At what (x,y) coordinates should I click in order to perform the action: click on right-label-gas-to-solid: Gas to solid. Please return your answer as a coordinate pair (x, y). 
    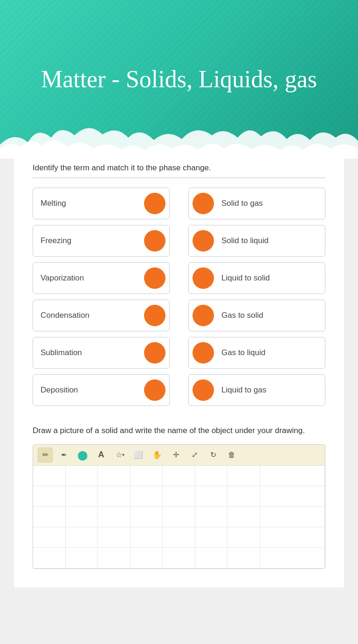
    Looking at the image, I should click on (242, 315).